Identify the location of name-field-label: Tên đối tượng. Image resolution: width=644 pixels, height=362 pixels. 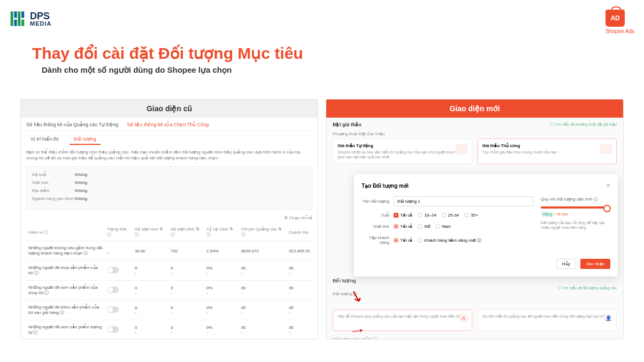
(378, 201).